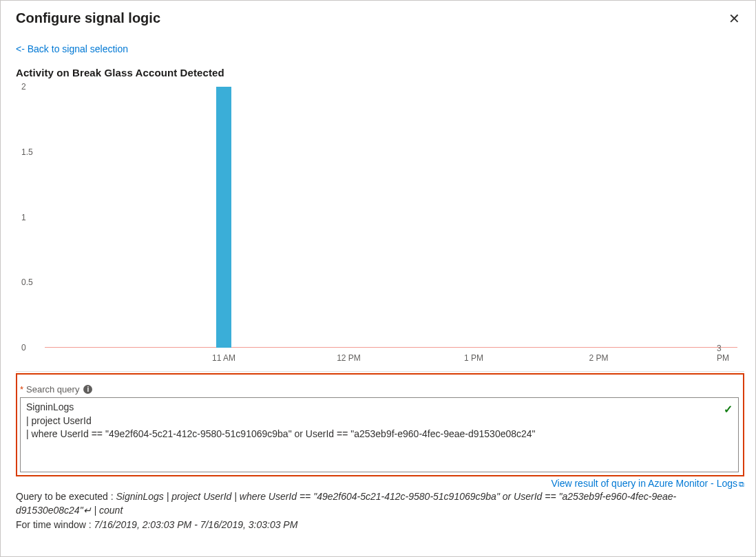 Image resolution: width=756 pixels, height=557 pixels. I want to click on search-query-input: SigninLogs | project UserId | where User…, so click(379, 435).